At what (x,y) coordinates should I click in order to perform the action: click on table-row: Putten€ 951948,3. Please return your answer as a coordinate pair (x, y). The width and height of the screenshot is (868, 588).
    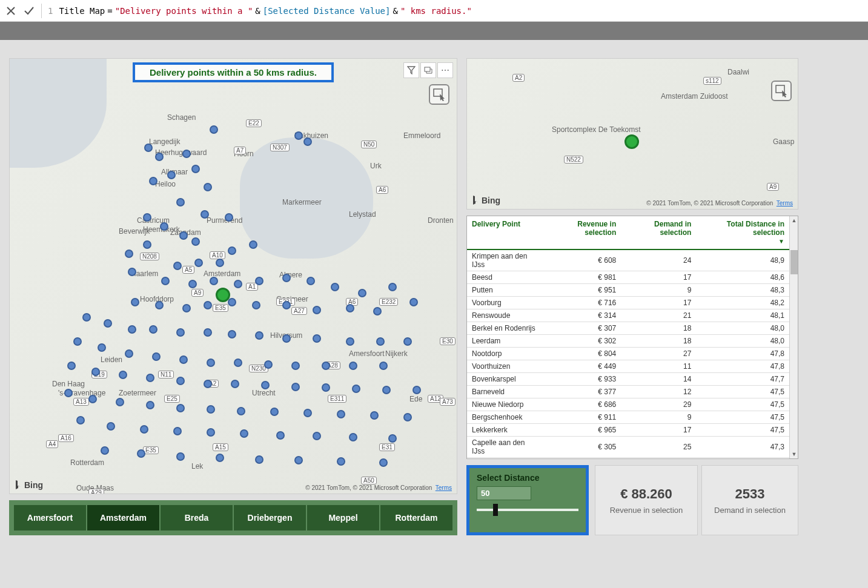
    Looking at the image, I should click on (628, 291).